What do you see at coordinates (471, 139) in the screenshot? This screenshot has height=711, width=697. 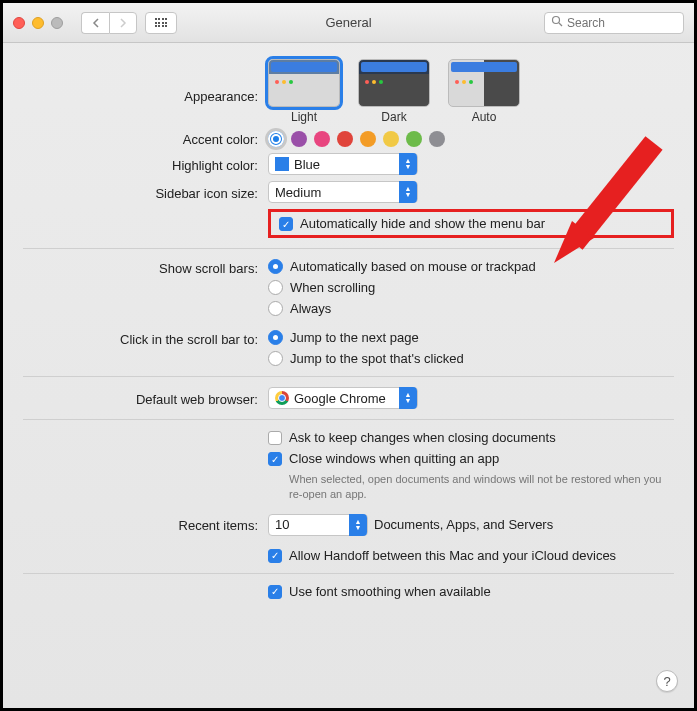 I see `accent-swatches` at bounding box center [471, 139].